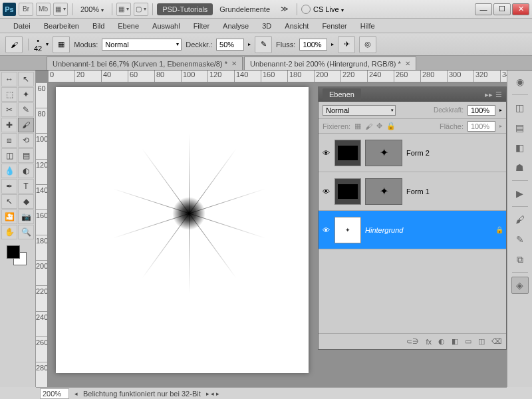 This screenshot has width=532, height=399. Describe the element at coordinates (502, 9) in the screenshot. I see `maximize-button: ☐` at that location.